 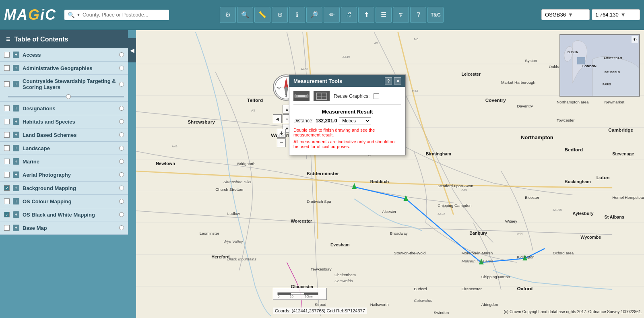 What do you see at coordinates (16, 135) in the screenshot?
I see `land-schemes-expand-btn: +` at bounding box center [16, 135].